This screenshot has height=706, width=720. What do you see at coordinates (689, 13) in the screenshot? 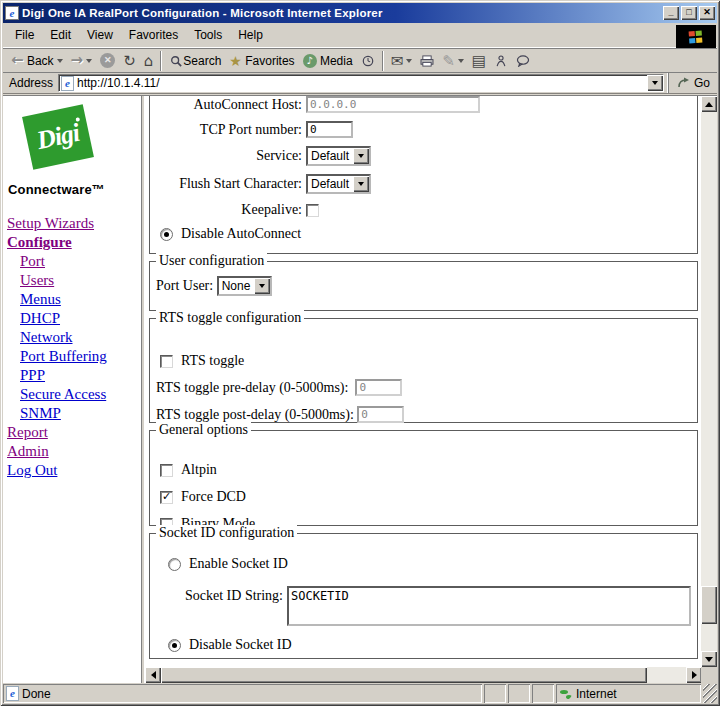
I see `maximize-button: □` at bounding box center [689, 13].